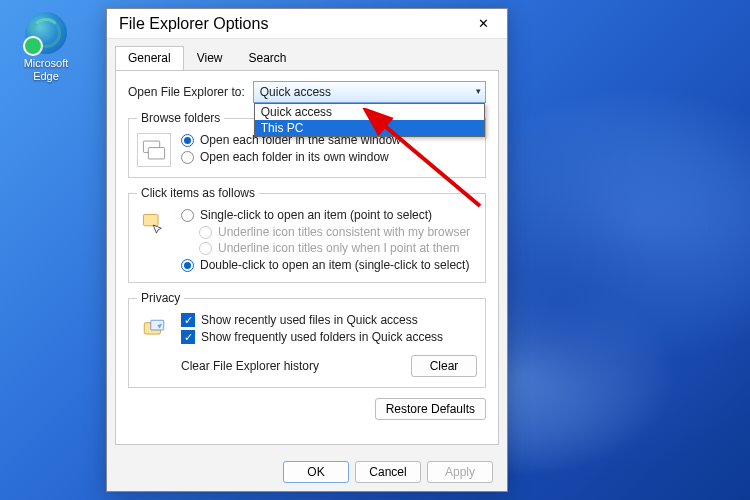 This screenshot has width=750, height=500. Describe the element at coordinates (334, 248) in the screenshot. I see `radio-underline-point: Underline icon titles only when I point …` at that location.